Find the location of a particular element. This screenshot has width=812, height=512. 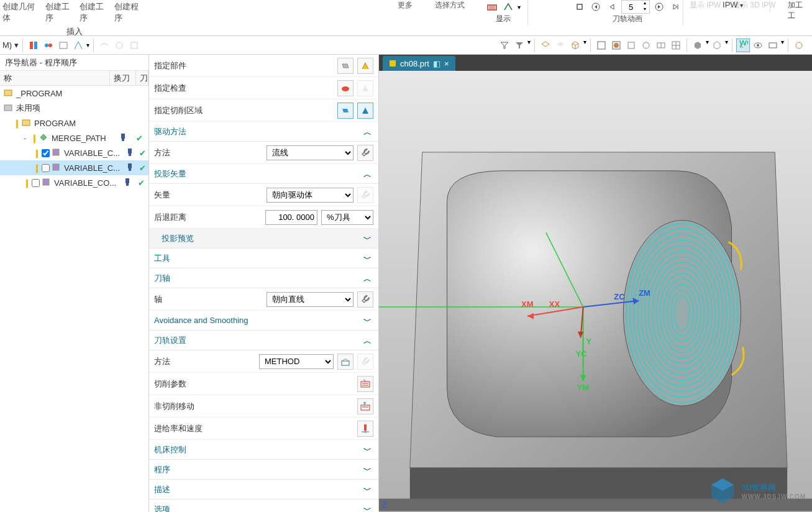

cut-params-icon is located at coordinates (365, 384).